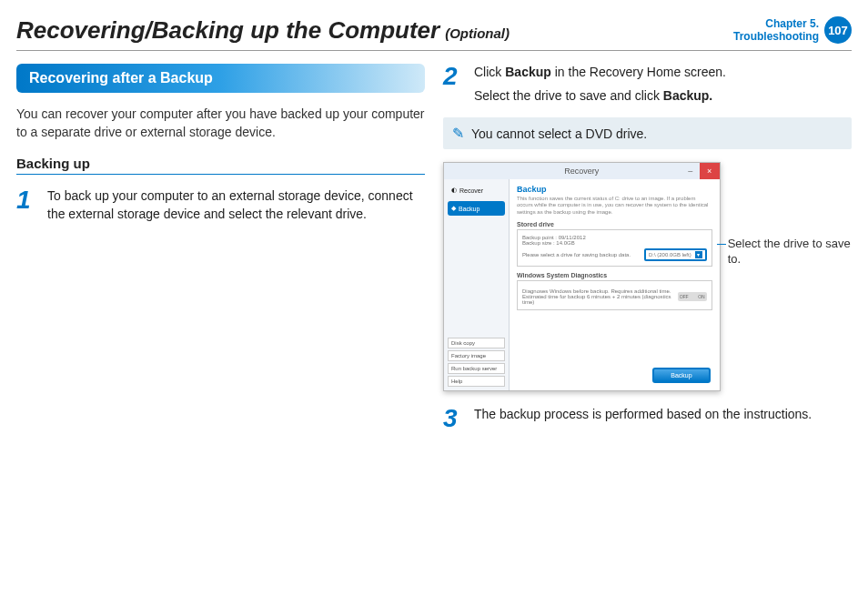 This screenshot has width=868, height=616. Describe the element at coordinates (237, 206) in the screenshot. I see `step-1-text: To back up your computer to an external …` at that location.